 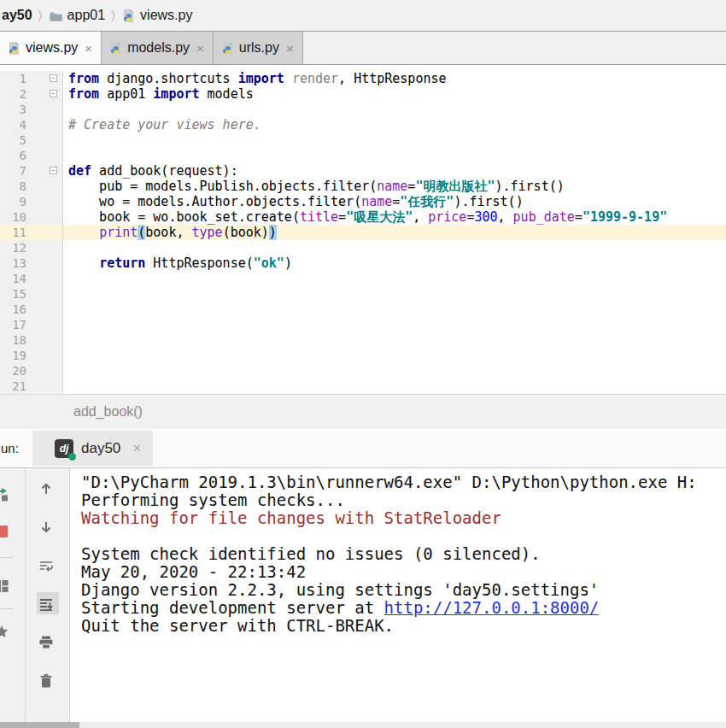 What do you see at coordinates (32, 94) in the screenshot?
I see `line-number: 2−` at bounding box center [32, 94].